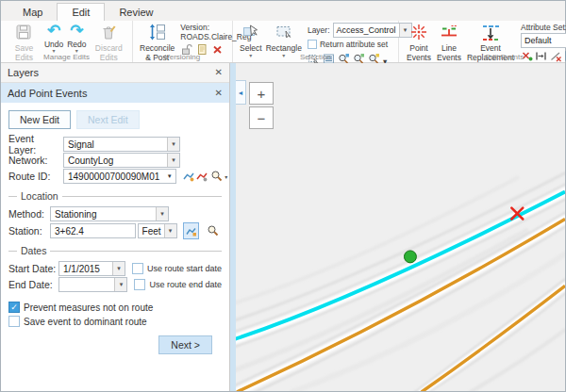 The width and height of the screenshot is (566, 392). What do you see at coordinates (66, 57) in the screenshot?
I see `group-label-manage-edits: Manage Edits` at bounding box center [66, 57].